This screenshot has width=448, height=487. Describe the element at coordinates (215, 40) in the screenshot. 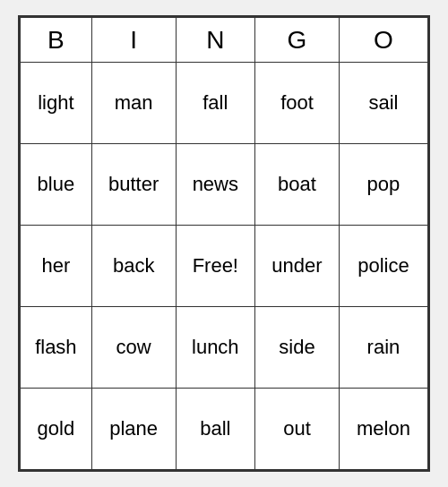

I see `header-n: N` at that location.